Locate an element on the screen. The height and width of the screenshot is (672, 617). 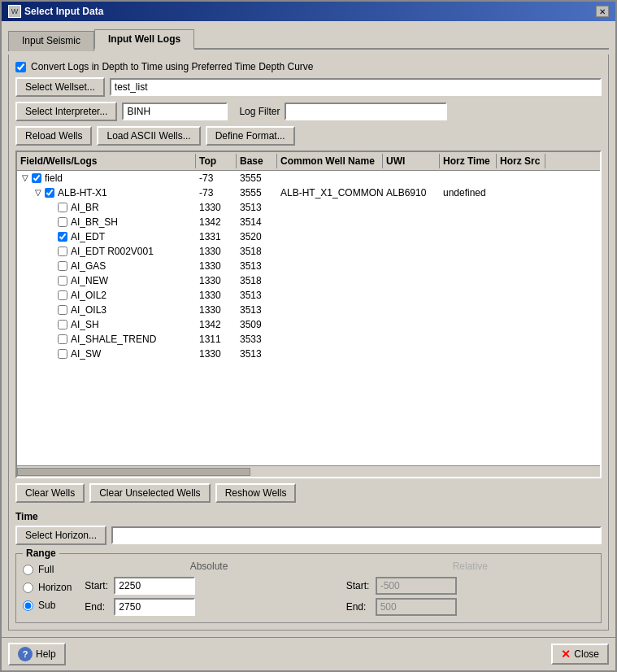
table-cell: ALB6910 is located at coordinates (411, 193).